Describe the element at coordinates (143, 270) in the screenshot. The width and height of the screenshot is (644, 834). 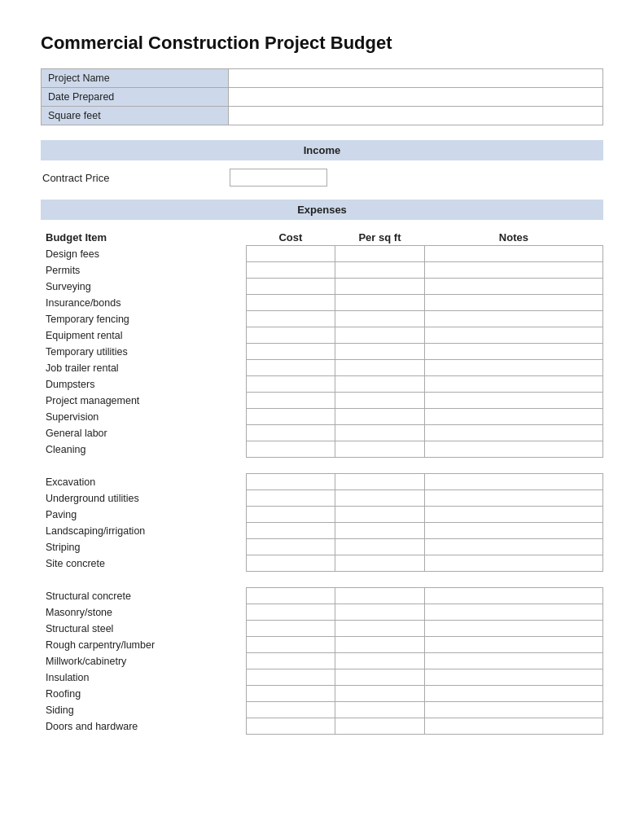
I see `budget-item-label: Permits` at that location.